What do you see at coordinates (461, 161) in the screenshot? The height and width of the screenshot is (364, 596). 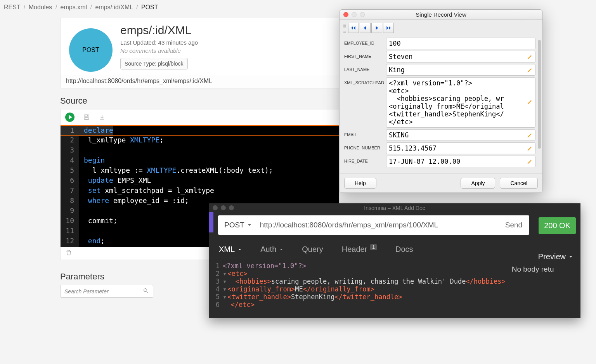 I see `field-hire-date: 17-JUN-87 12.00.00` at bounding box center [461, 161].